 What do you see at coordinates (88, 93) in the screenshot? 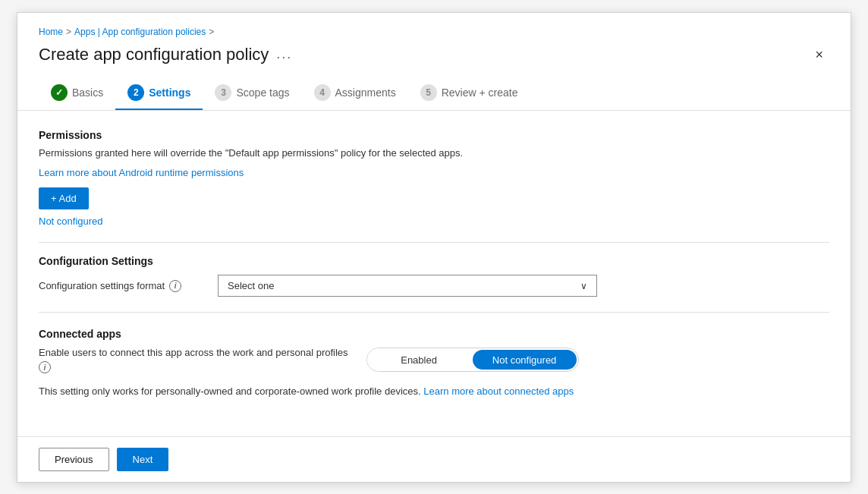
I see `tab-basics-label: Basics` at bounding box center [88, 93].